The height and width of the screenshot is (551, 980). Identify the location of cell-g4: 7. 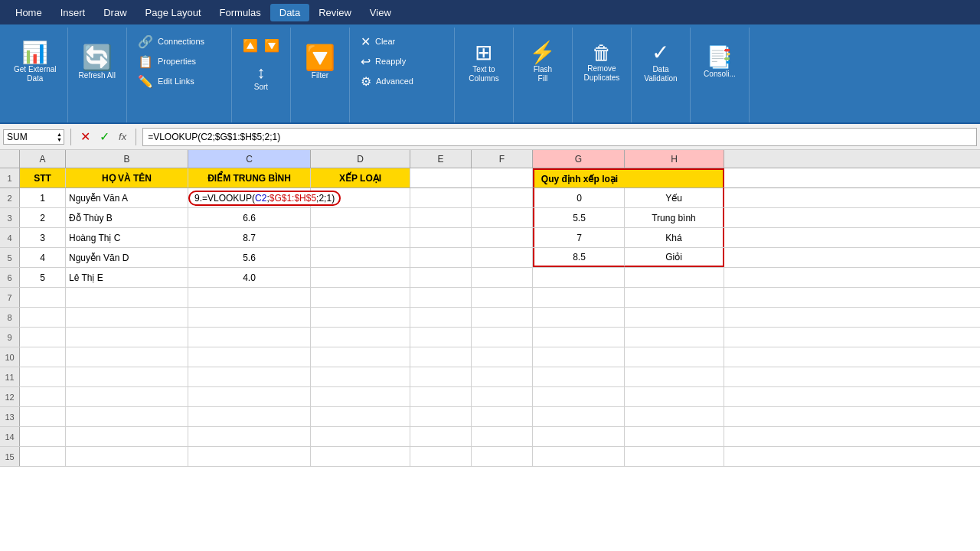
(579, 237).